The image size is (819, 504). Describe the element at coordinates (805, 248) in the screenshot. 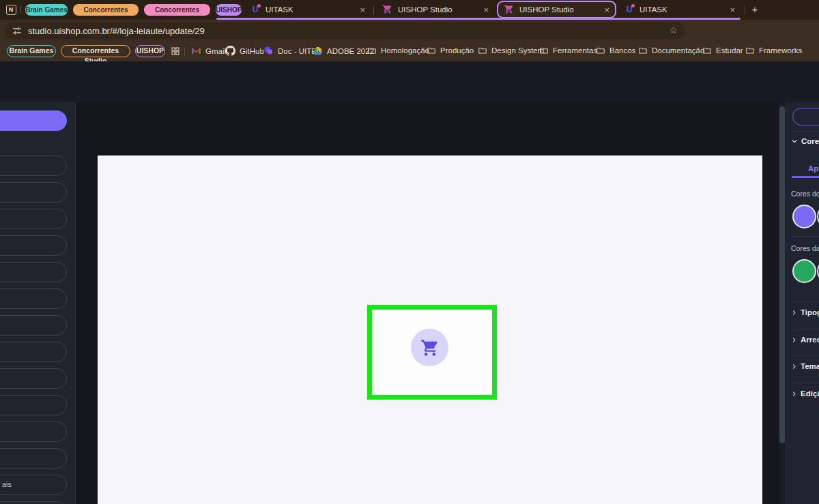

I see `swatch-group-2-label: Cores da` at that location.